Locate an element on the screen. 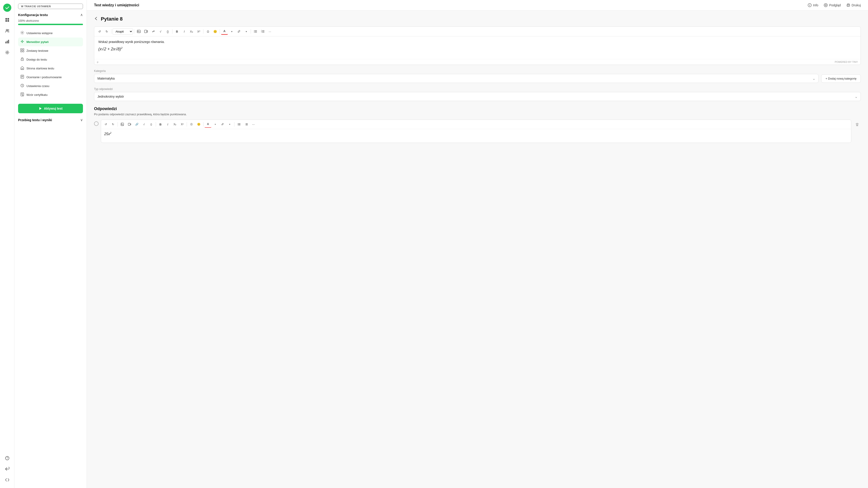 Image resolution: width=868 pixels, height=488 pixels. sidebar-icon-analytics is located at coordinates (7, 42).